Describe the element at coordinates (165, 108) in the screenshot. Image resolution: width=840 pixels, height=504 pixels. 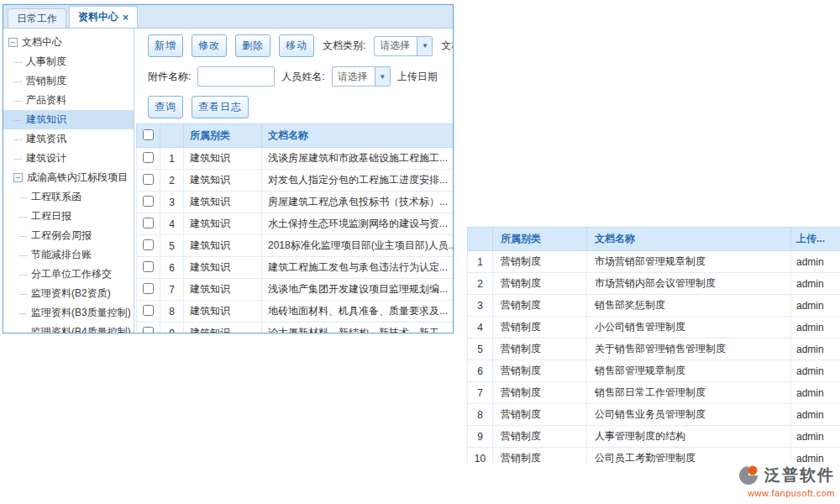
I see `query-button: 查询` at that location.